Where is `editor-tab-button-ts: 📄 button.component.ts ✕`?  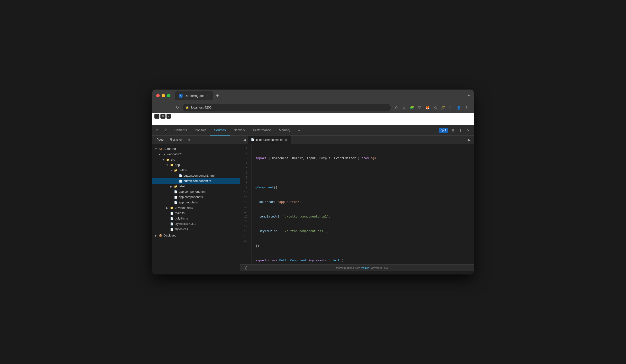
editor-tab-button-ts: 📄 button.component.ts ✕ is located at coordinates (269, 140).